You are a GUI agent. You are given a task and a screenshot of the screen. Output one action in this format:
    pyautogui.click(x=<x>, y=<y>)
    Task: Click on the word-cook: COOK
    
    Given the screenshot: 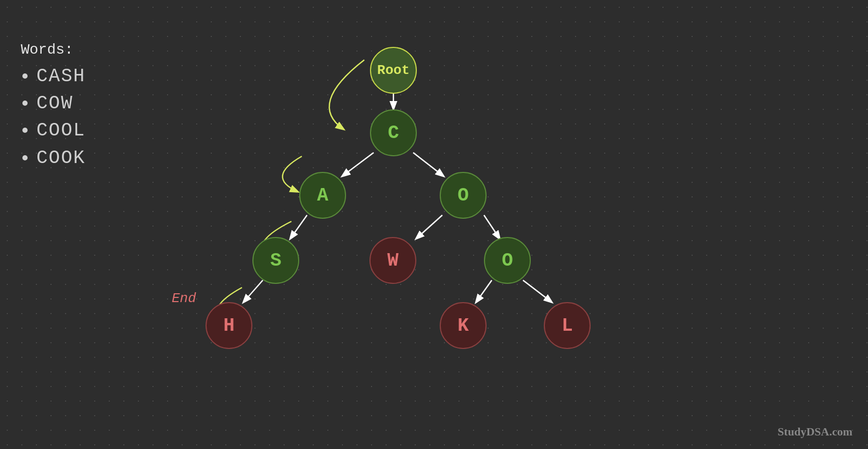 What is the action you would take?
    pyautogui.click(x=61, y=158)
    